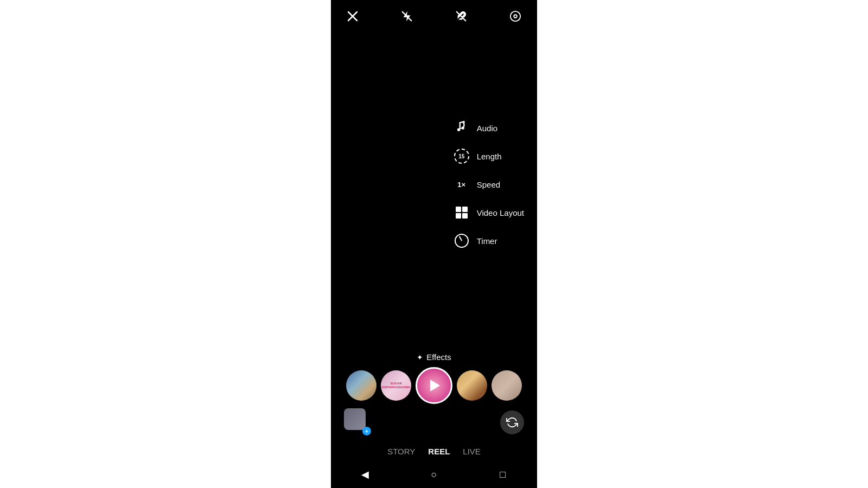 This screenshot has height=488, width=868. What do you see at coordinates (434, 386) in the screenshot?
I see `effect-thumb-reel-active` at bounding box center [434, 386].